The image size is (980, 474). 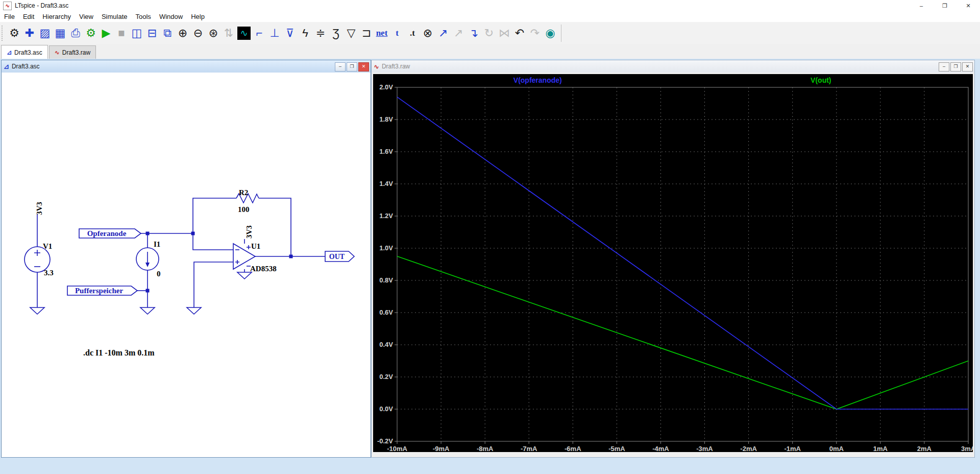 I want to click on y-axis-label: 0.0V, so click(x=386, y=409).